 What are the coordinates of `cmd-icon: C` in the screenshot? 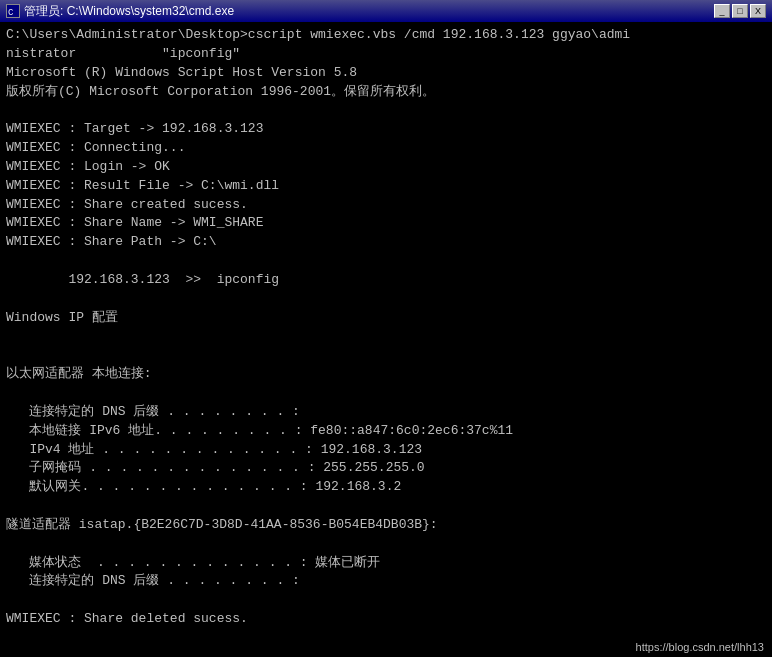 It's located at (13, 11).